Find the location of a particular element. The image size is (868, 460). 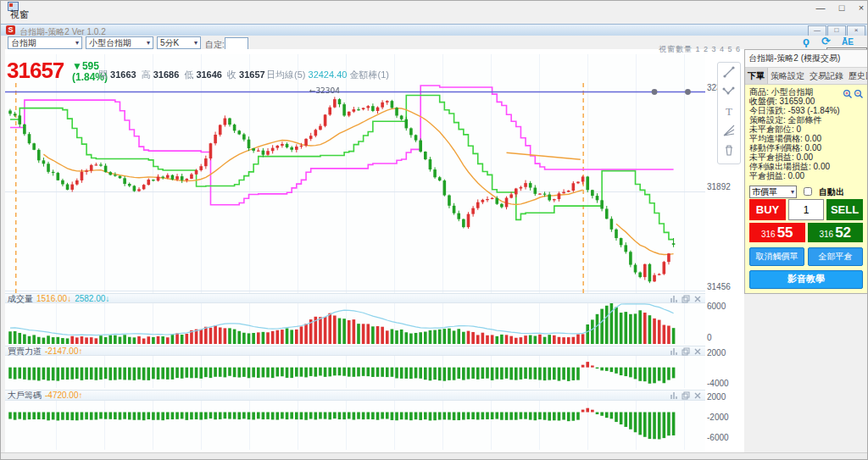

volume-value-2: 2582.00↓ is located at coordinates (92, 298).